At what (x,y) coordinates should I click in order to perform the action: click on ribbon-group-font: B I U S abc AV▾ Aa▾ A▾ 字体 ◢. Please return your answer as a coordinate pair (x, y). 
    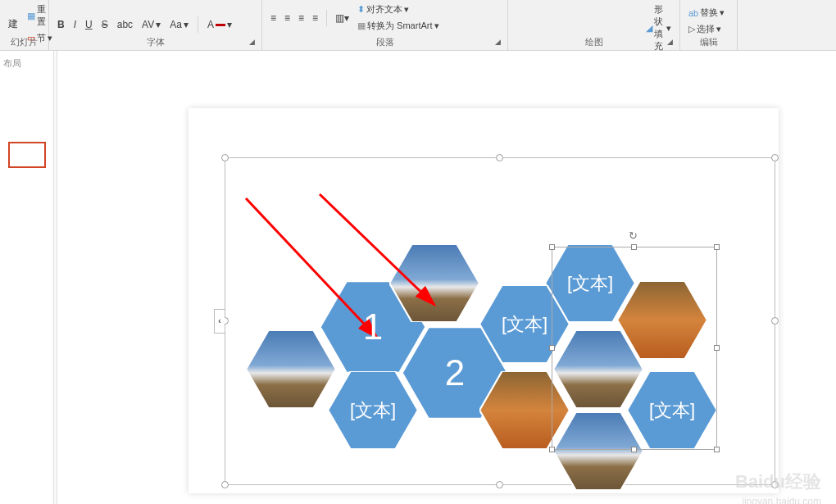
    Looking at the image, I should click on (156, 25).